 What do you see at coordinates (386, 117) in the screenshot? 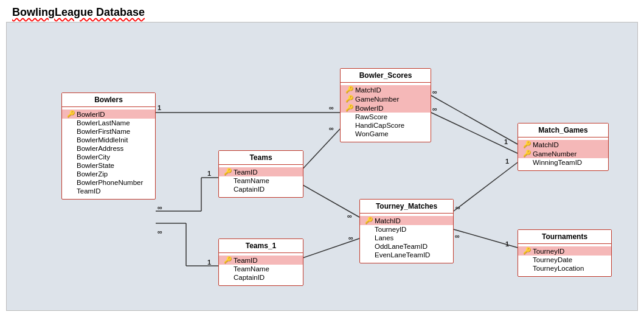
I see `bowler-scores-field-rawscore: RawScore` at bounding box center [386, 117].